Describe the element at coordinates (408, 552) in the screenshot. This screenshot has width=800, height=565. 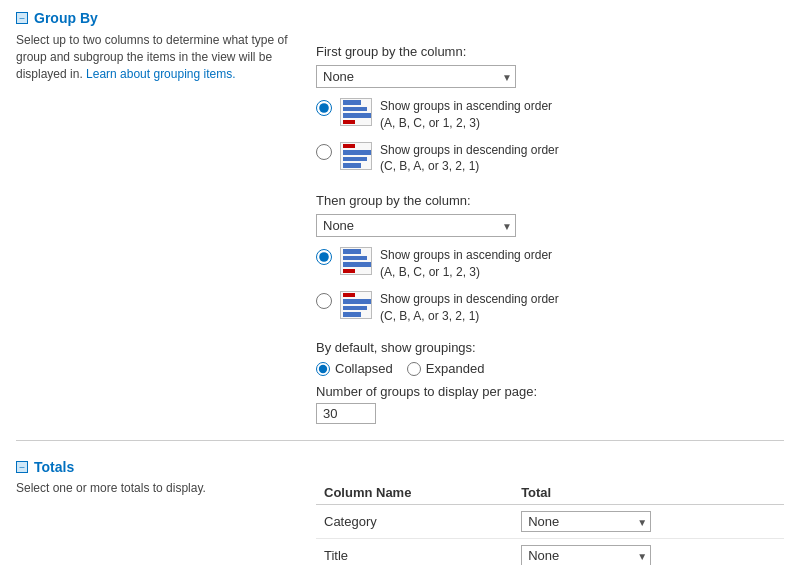
I see `title-cell: Title` at that location.